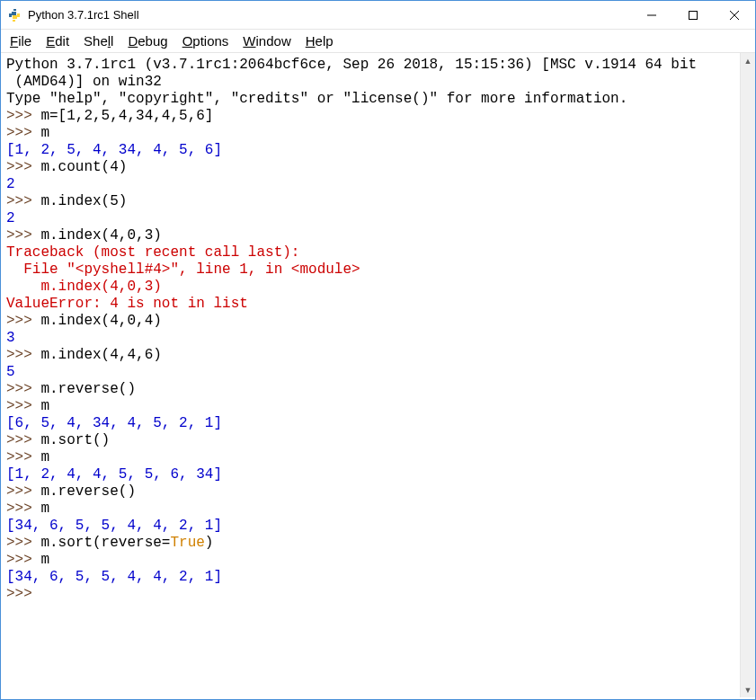 The width and height of the screenshot is (756, 700). I want to click on keyword-true: True, so click(187, 543).